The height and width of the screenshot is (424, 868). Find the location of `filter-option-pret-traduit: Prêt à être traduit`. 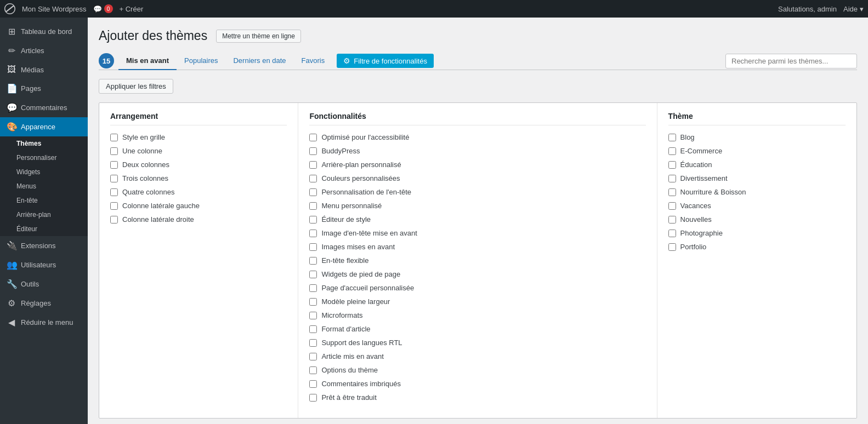

filter-option-pret-traduit: Prêt à être traduit is located at coordinates (477, 398).